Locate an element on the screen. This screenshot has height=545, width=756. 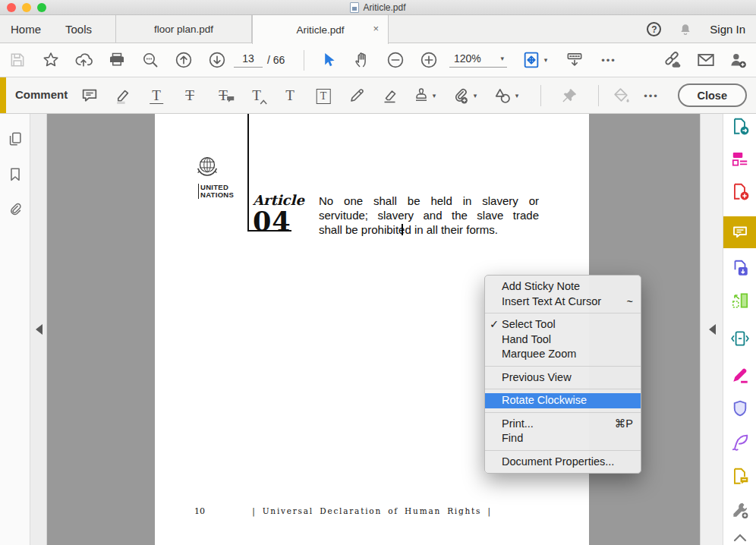
close-comment-button: Close is located at coordinates (713, 96).